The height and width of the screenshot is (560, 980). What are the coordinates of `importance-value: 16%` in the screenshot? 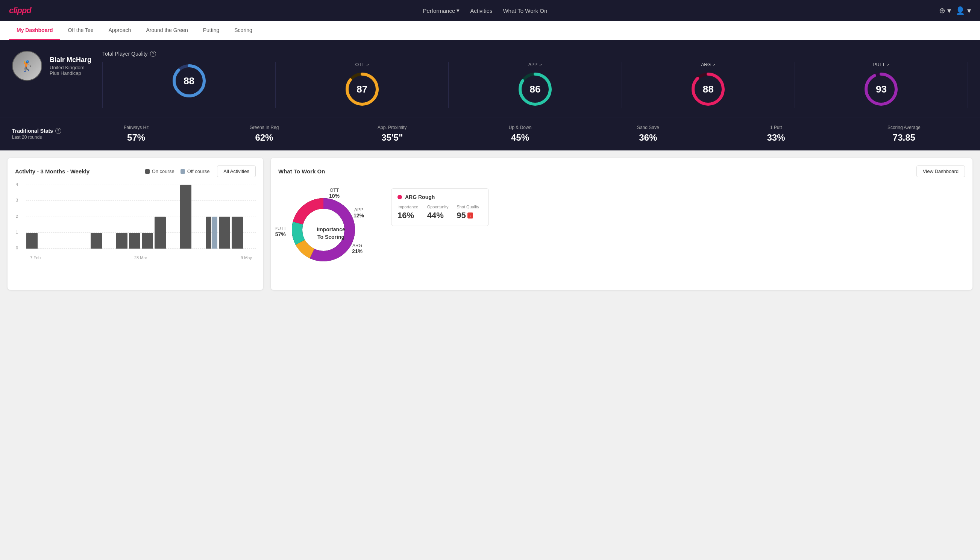 It's located at (411, 215).